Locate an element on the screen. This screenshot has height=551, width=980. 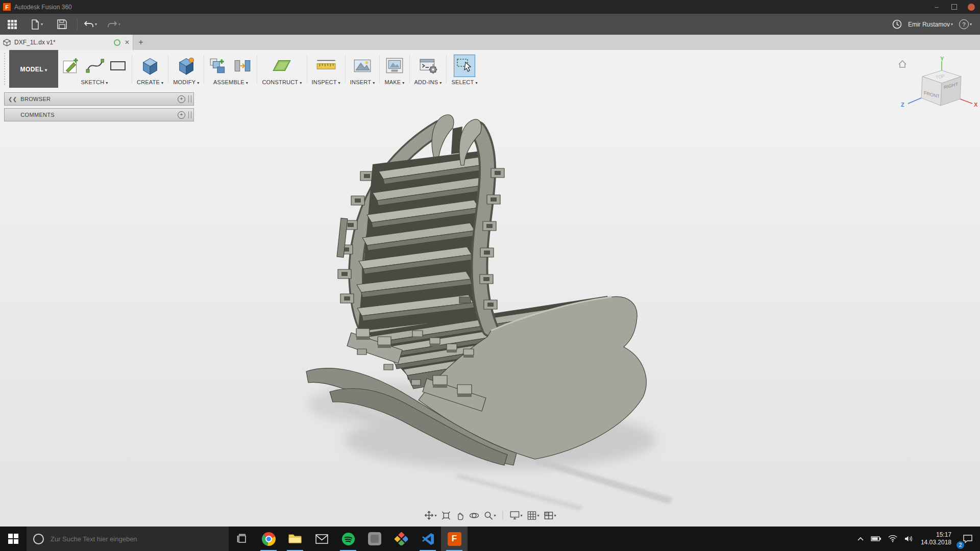
addins-dropdown: ADD-INS is located at coordinates (428, 83).